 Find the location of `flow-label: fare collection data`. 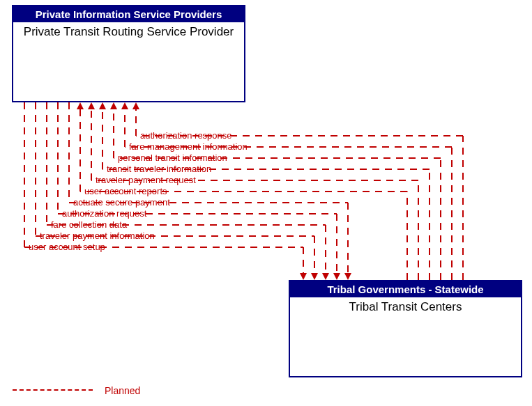

flow-label: fare collection data is located at coordinates (89, 224).